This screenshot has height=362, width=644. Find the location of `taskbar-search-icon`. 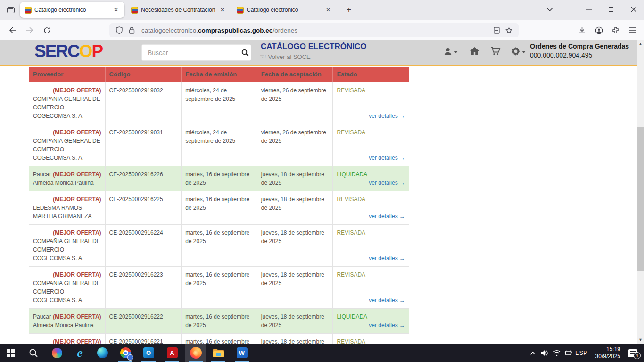

taskbar-search-icon is located at coordinates (33, 353).